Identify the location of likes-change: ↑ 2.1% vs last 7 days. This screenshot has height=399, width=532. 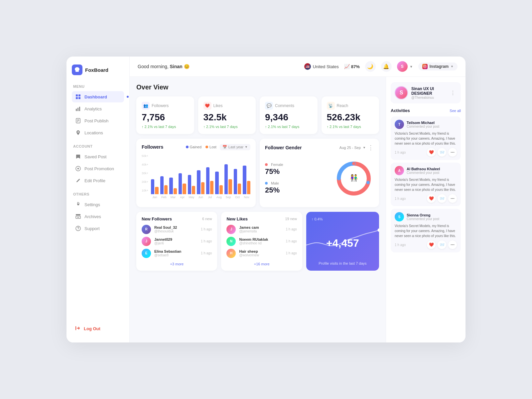
(227, 127).